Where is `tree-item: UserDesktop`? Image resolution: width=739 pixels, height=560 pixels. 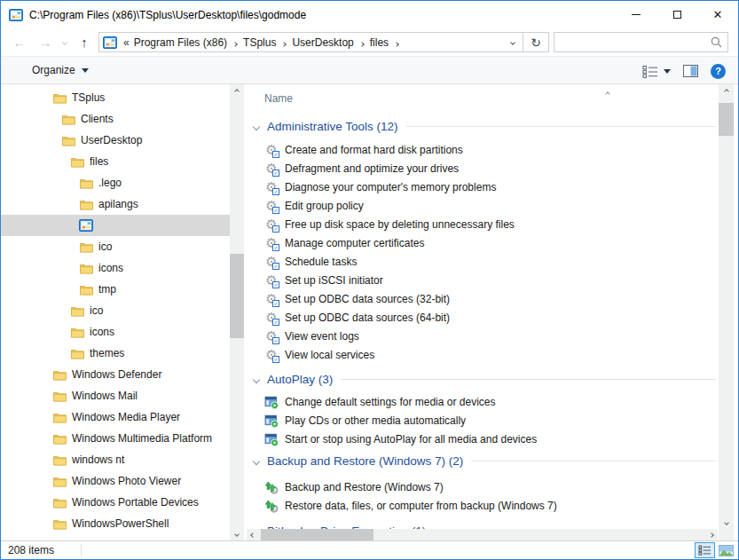 tree-item: UserDesktop is located at coordinates (115, 140).